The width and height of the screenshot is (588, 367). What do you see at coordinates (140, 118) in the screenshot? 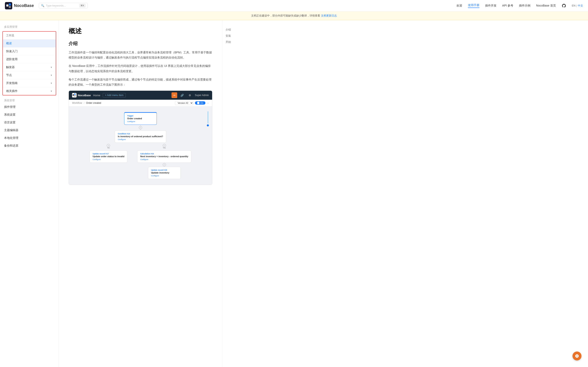
I see `wf-trigger-title: Order created` at bounding box center [140, 118].